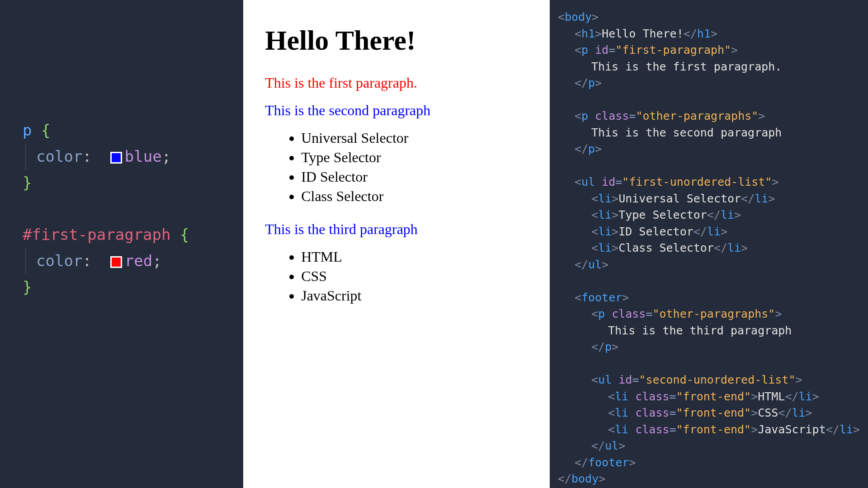 Image resolution: width=868 pixels, height=488 pixels. Describe the element at coordinates (143, 156) in the screenshot. I see `css-value: blue` at that location.